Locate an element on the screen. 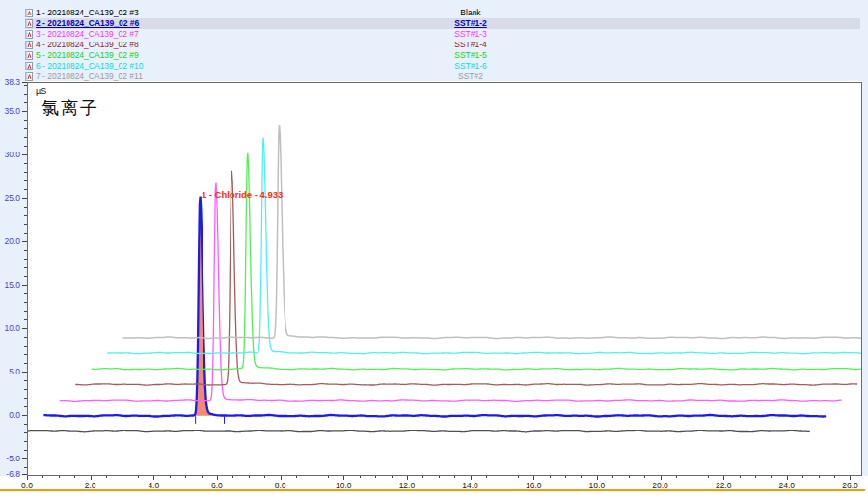 The width and height of the screenshot is (868, 499). y-tick-label: 0.0 is located at coordinates (10, 415).